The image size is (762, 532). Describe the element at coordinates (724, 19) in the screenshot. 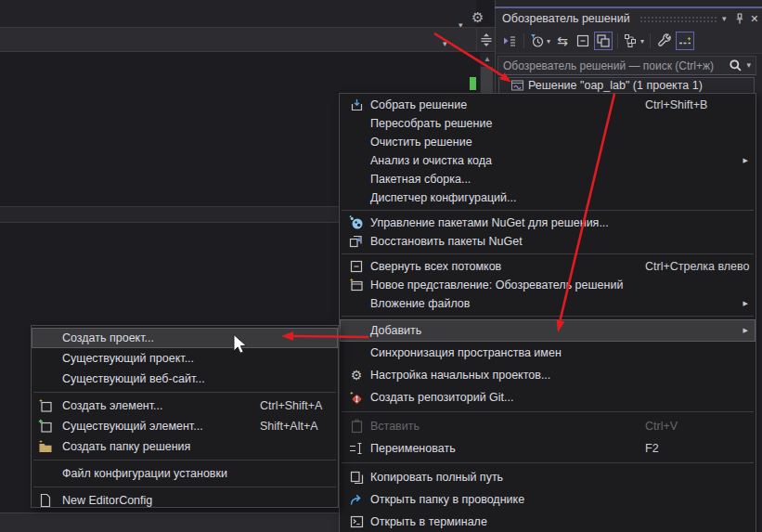

I see `window-position-button: ▾` at that location.